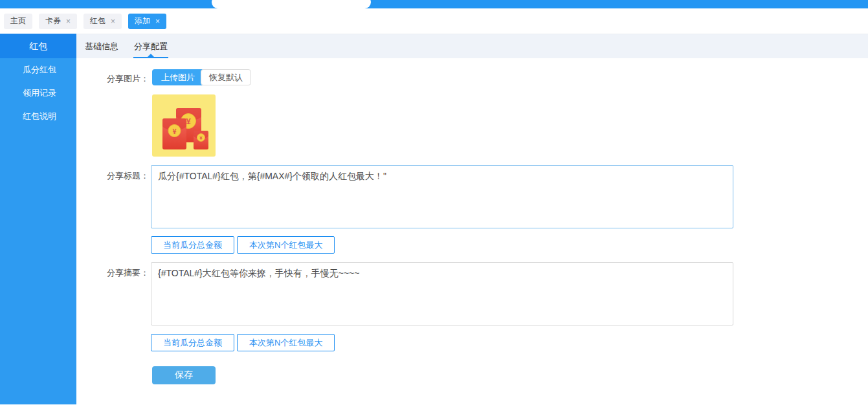 The width and height of the screenshot is (868, 407). Describe the element at coordinates (473, 46) in the screenshot. I see `content-tab-bar: 基础信息 分享配置` at that location.